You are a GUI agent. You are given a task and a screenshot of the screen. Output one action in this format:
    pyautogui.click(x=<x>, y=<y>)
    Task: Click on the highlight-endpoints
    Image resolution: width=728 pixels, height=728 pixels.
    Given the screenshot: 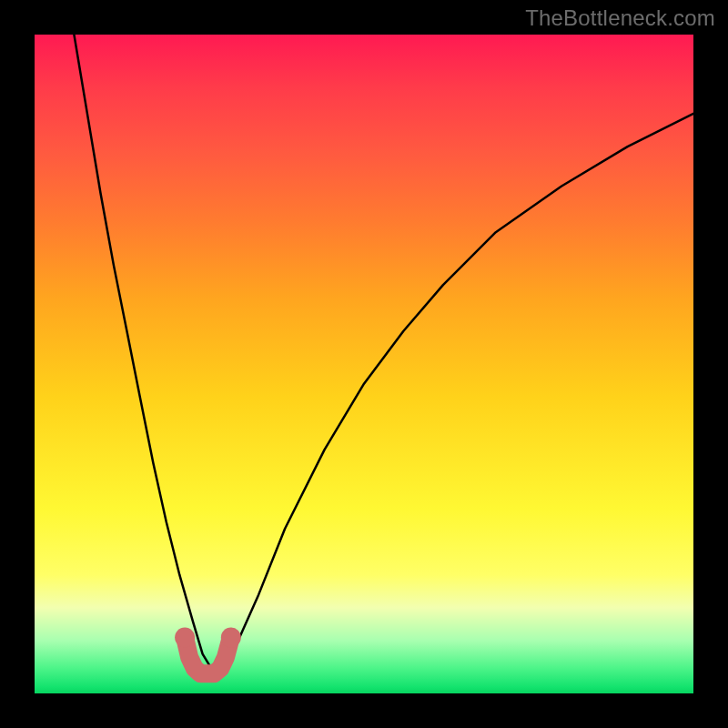 What is the action you would take?
    pyautogui.click(x=207, y=638)
    